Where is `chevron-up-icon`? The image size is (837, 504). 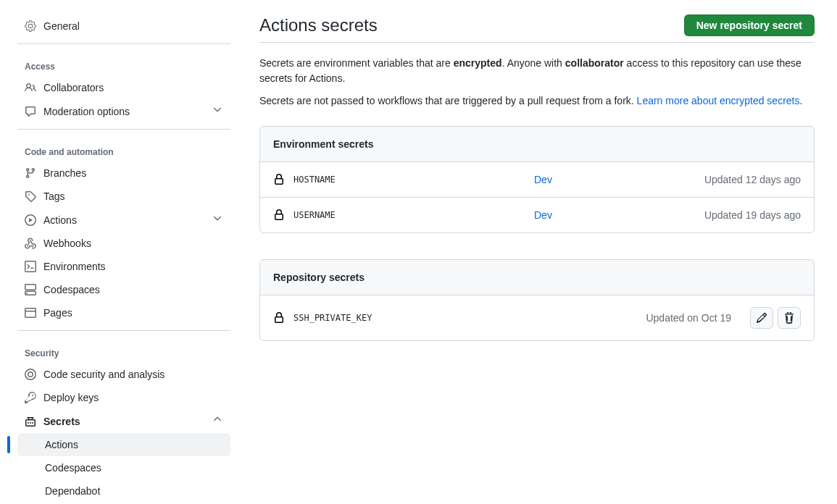
chevron-up-icon is located at coordinates (217, 421).